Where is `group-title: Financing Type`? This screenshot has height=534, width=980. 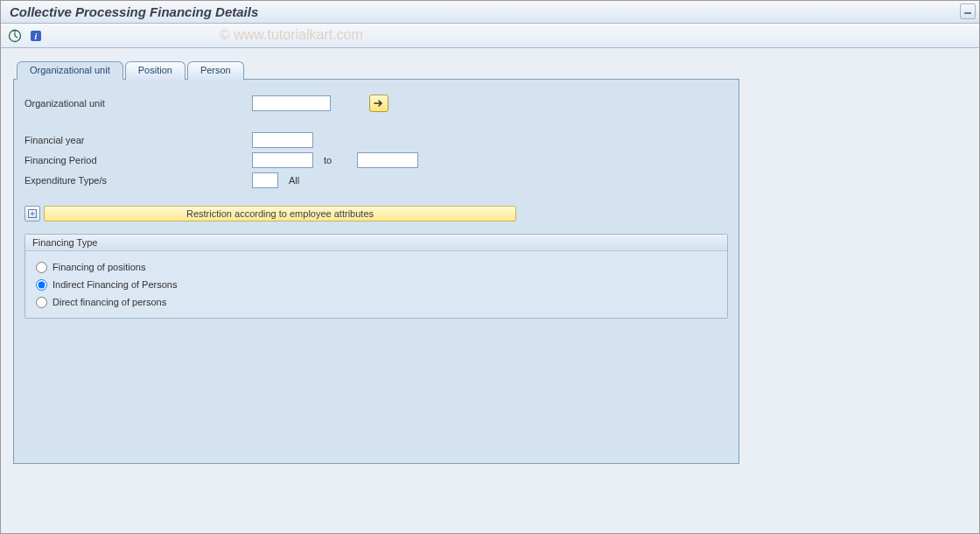
group-title: Financing Type is located at coordinates (376, 243).